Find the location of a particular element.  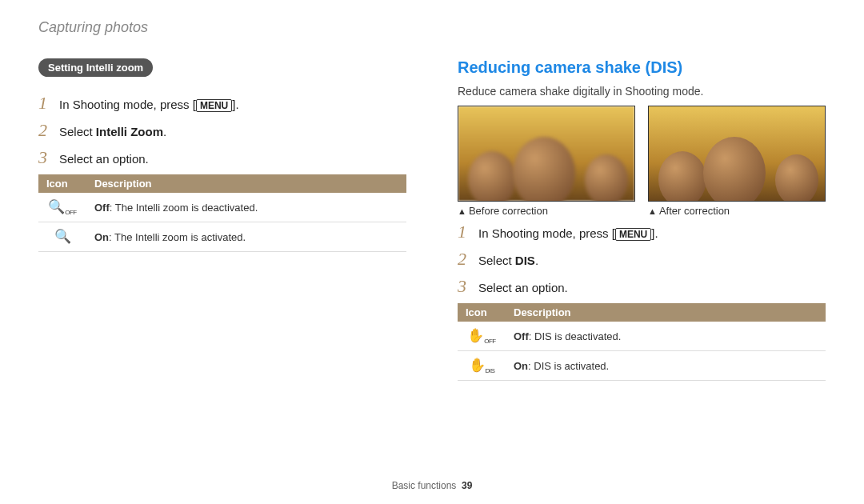

cell-description: On: The Intelli zoom is activated. is located at coordinates (246, 237).